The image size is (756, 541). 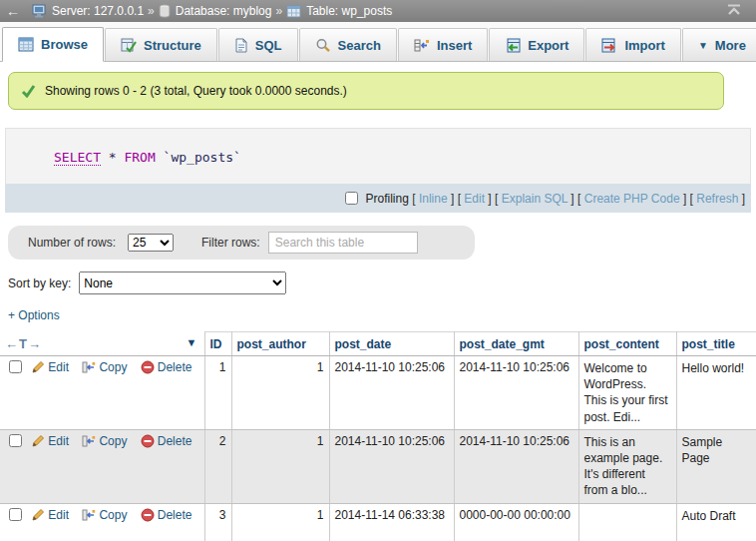 I want to click on breadcrumb-table: Table: wp_posts, so click(x=339, y=11).